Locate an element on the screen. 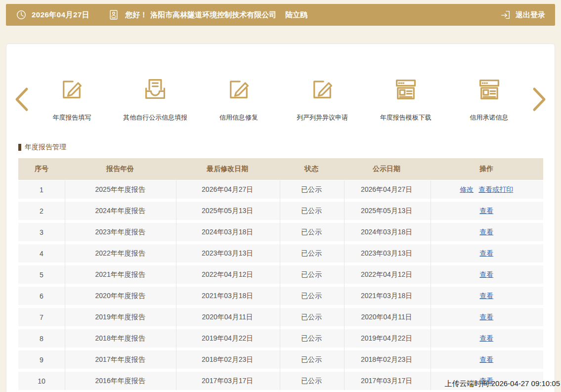 This screenshot has height=392, width=561. cell-modified: 2017年03月17日 is located at coordinates (227, 381).